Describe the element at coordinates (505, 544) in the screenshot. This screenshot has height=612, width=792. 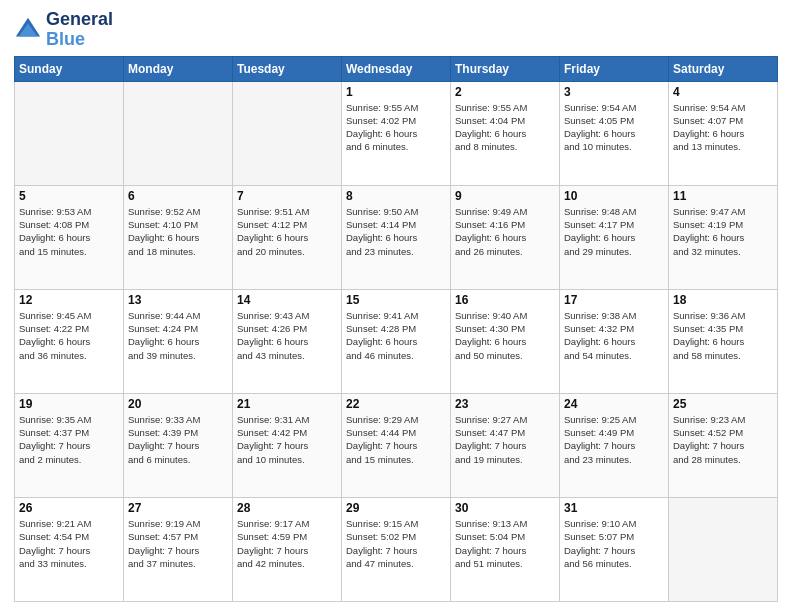
I see `day-info: Sunrise: 9:13 AM Sunset: 5:04 PM Dayligh…` at that location.